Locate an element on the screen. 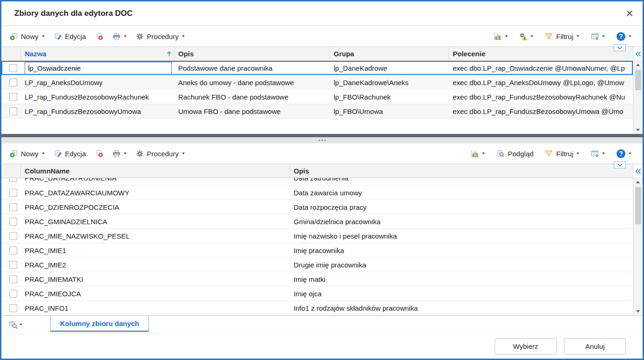 The height and width of the screenshot is (360, 644). table-row: PRAC_DATAZAWARCIAUMOWY Data zawarcia umo… is located at coordinates (317, 193).